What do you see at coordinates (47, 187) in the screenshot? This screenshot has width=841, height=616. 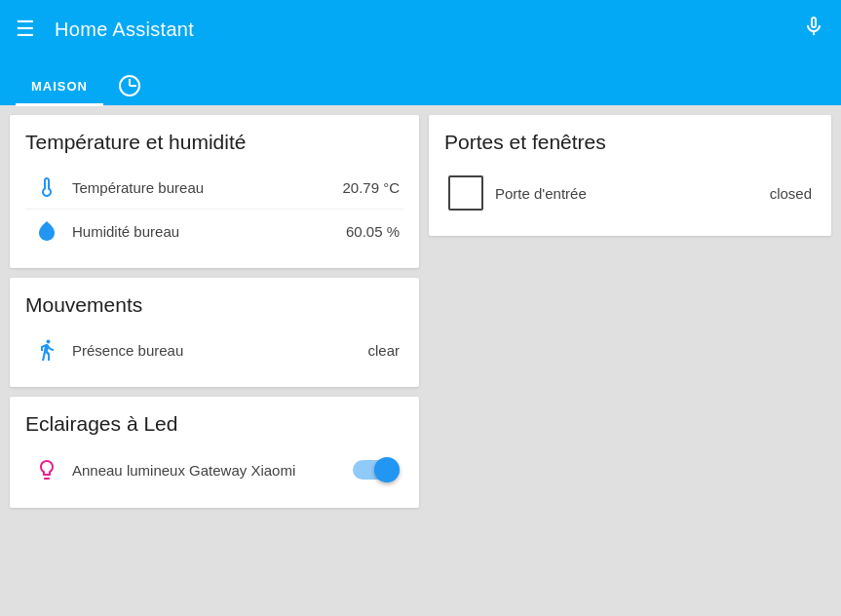 I see `thermometer-icon` at bounding box center [47, 187].